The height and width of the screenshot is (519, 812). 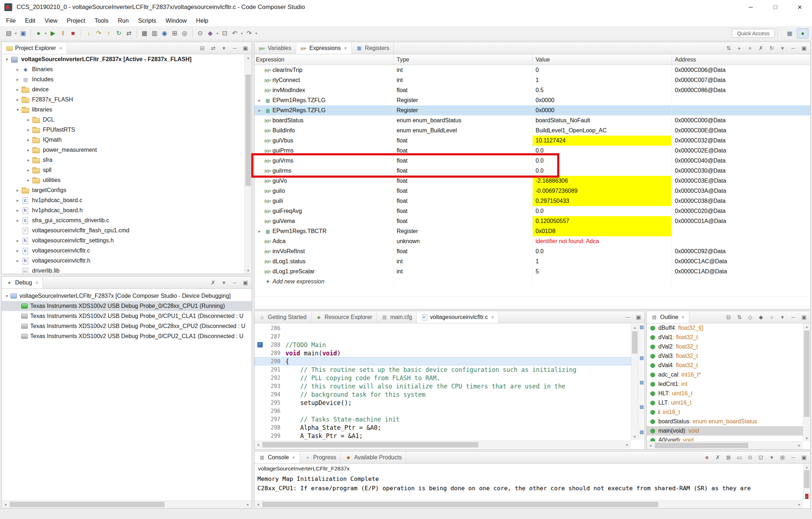 I want to click on tab-project-explorer: Project Explorer×, so click(x=35, y=48).